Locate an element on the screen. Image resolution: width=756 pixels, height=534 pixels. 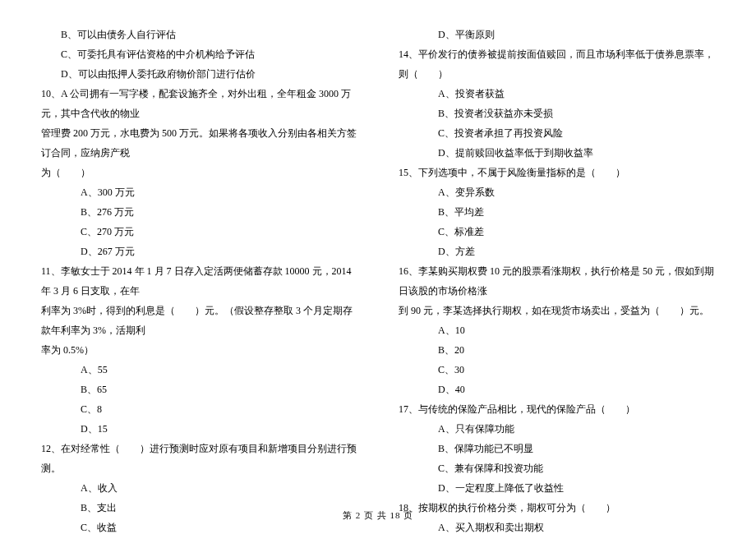
text-line: C、8 is located at coordinates (199, 409).